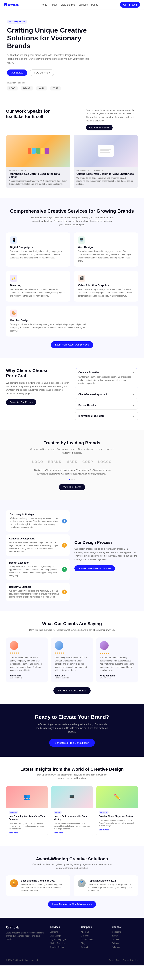 The height and width of the screenshot is (980, 144). What do you see at coordinates (72, 624) in the screenshot?
I see `testimonials-title: What Our Clients Are Saying` at bounding box center [72, 624].